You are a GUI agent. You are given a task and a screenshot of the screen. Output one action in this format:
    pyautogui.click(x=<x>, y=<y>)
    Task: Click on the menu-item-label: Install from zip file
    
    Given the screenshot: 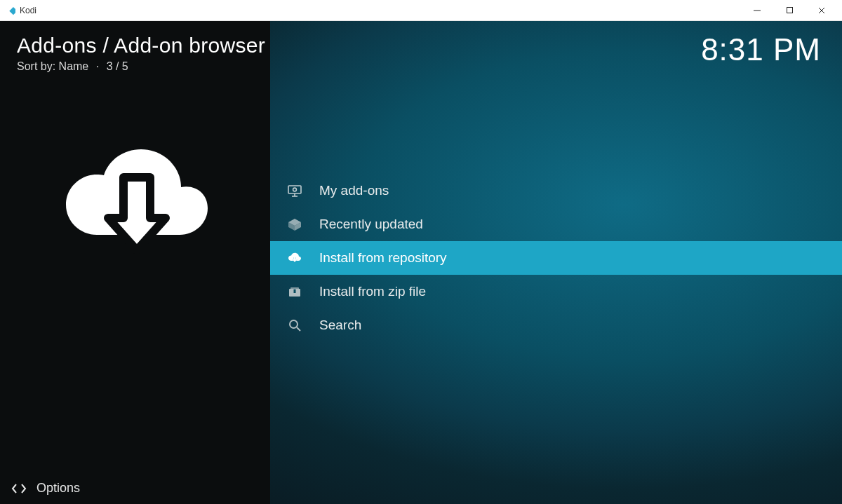 What is the action you would take?
    pyautogui.click(x=373, y=292)
    